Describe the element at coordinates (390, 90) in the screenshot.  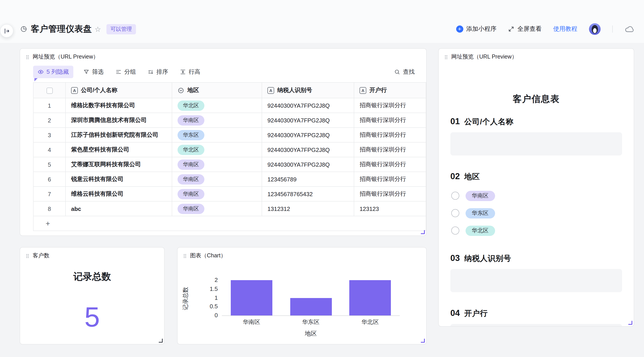
I see `column-header-bank: 开户行` at that location.